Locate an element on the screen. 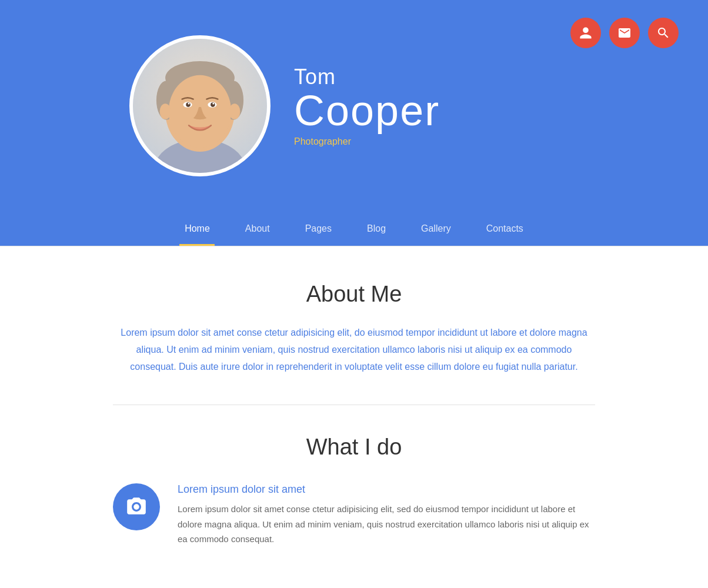  what-i-do-section: What I do Lorem ipsum dolor sit amet Lor… is located at coordinates (354, 490).